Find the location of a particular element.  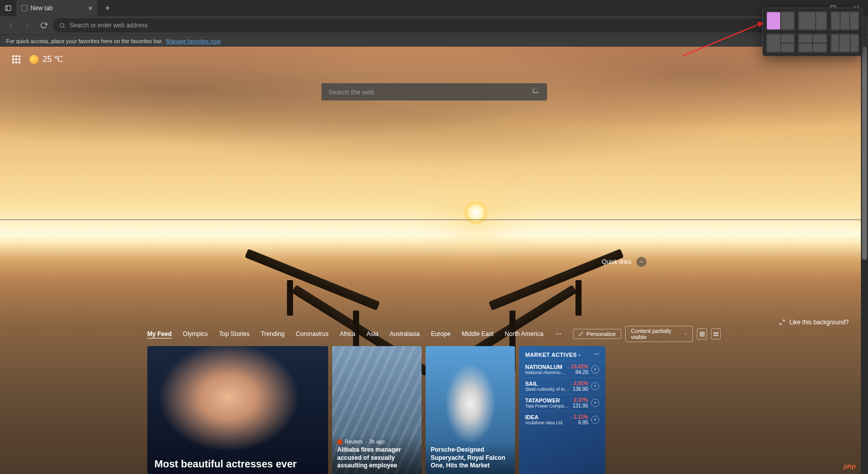

sun-icon is located at coordinates (34, 59).